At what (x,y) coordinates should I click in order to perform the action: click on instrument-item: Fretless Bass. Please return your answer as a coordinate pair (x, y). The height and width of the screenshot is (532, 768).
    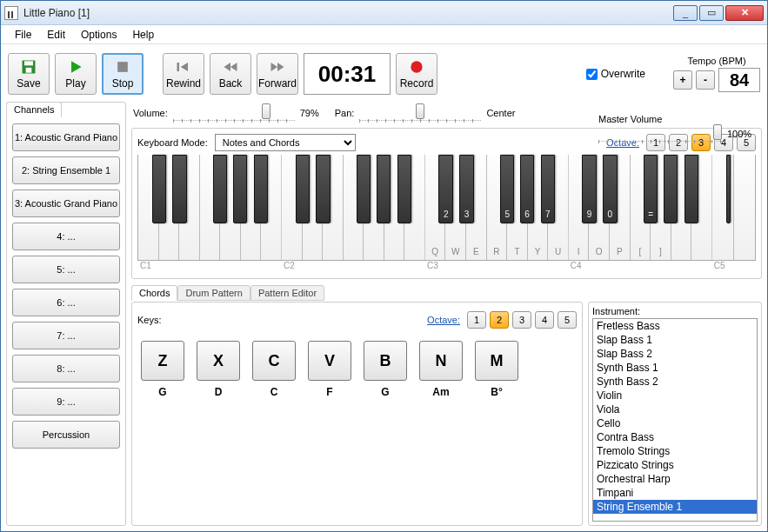
    Looking at the image, I should click on (675, 326).